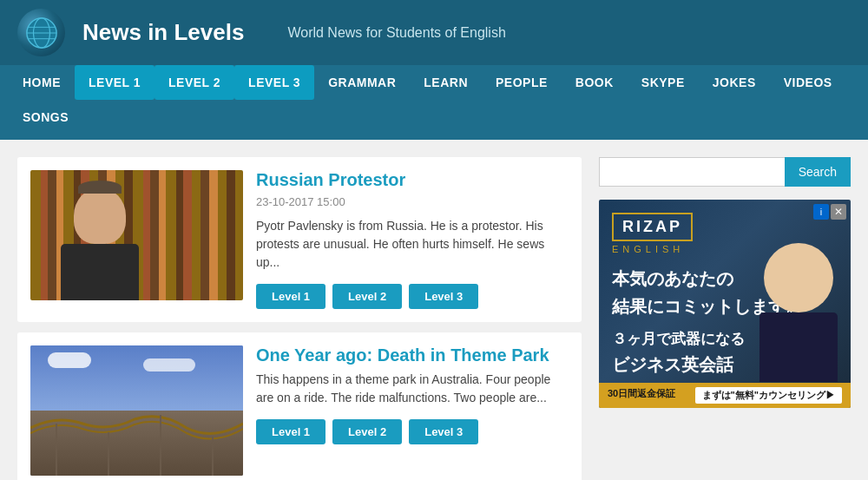 The image size is (868, 480). What do you see at coordinates (412, 181) in the screenshot?
I see `article-title-1: Russian Protestor` at bounding box center [412, 181].